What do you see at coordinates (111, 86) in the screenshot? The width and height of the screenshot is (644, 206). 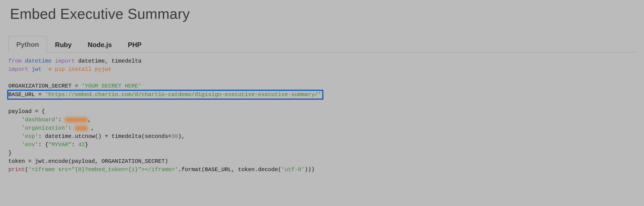 I see `str-secret: 'YOUR SECRET HERE'` at bounding box center [111, 86].